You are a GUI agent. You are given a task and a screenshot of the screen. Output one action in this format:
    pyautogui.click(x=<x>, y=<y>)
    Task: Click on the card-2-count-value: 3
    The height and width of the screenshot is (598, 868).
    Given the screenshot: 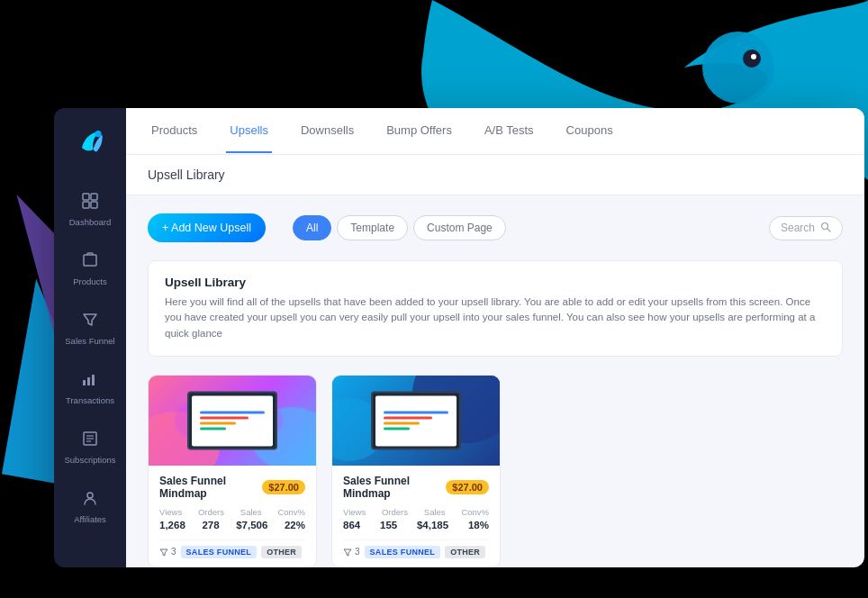 What is the action you would take?
    pyautogui.click(x=357, y=551)
    